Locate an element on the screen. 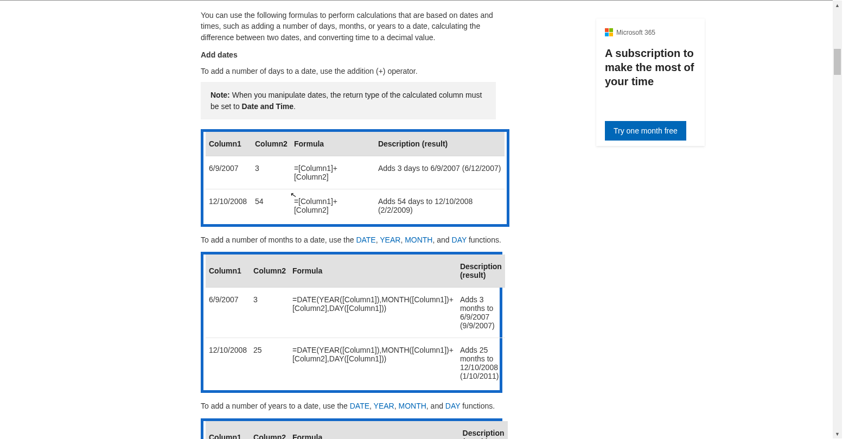 This screenshot has height=439, width=868. note-label: Note: is located at coordinates (220, 95).